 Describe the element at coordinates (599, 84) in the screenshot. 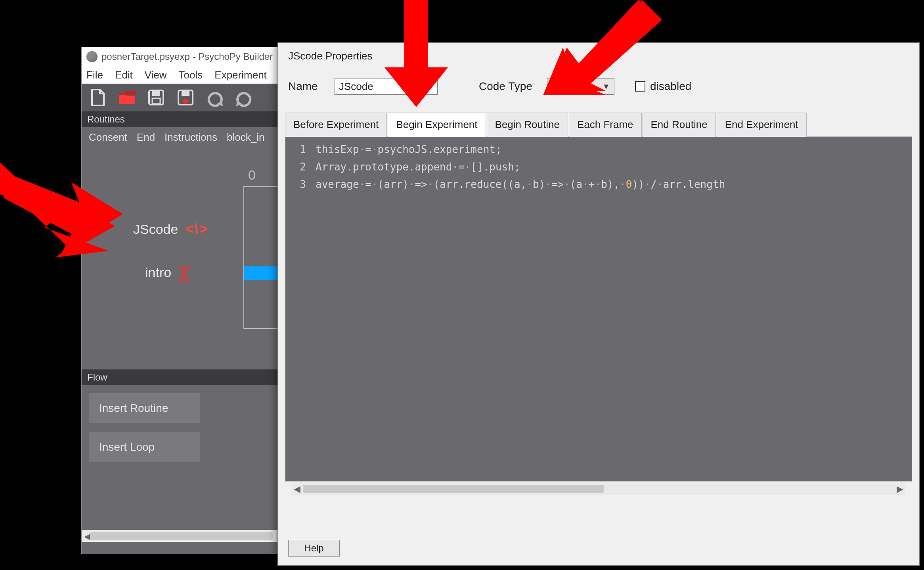

I see `dialog-fields-row: Name Code Type JS ▼ disabled` at that location.